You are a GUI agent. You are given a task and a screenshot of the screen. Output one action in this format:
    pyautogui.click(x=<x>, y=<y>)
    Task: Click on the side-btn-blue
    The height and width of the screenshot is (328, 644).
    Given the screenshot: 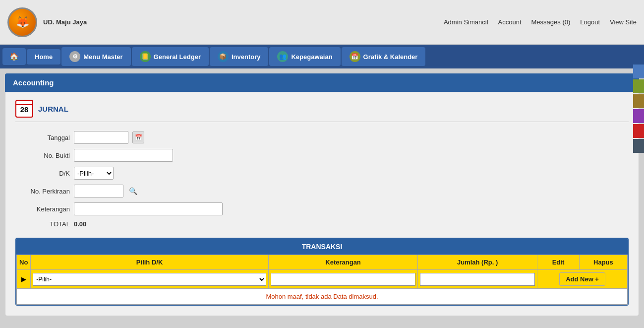 What is the action you would take?
    pyautogui.click(x=639, y=71)
    